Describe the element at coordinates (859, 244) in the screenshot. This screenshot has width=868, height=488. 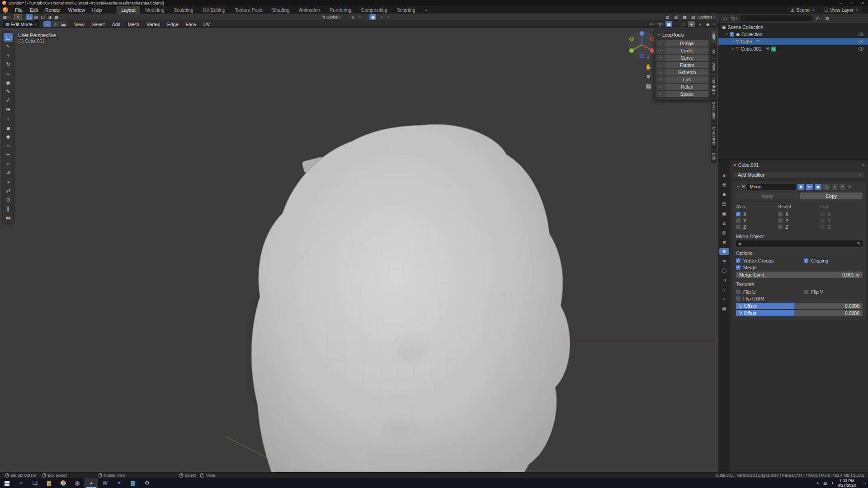
I see `eyedropper-icon: ✎` at that location.